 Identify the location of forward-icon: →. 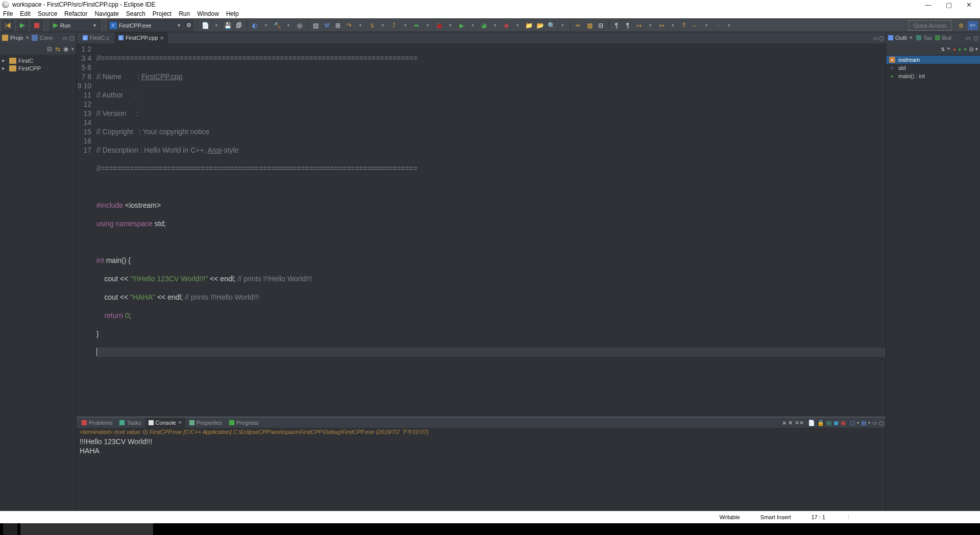
(718, 26).